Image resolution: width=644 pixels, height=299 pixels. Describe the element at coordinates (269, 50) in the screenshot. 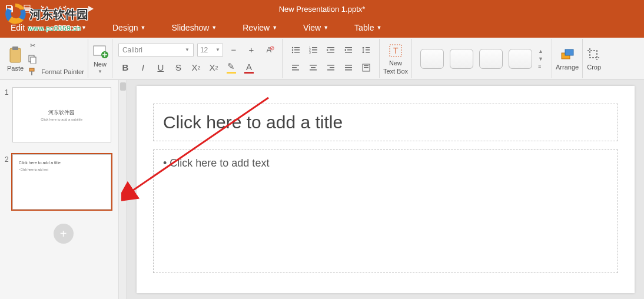

I see `clear-format-button: A⊘` at that location.